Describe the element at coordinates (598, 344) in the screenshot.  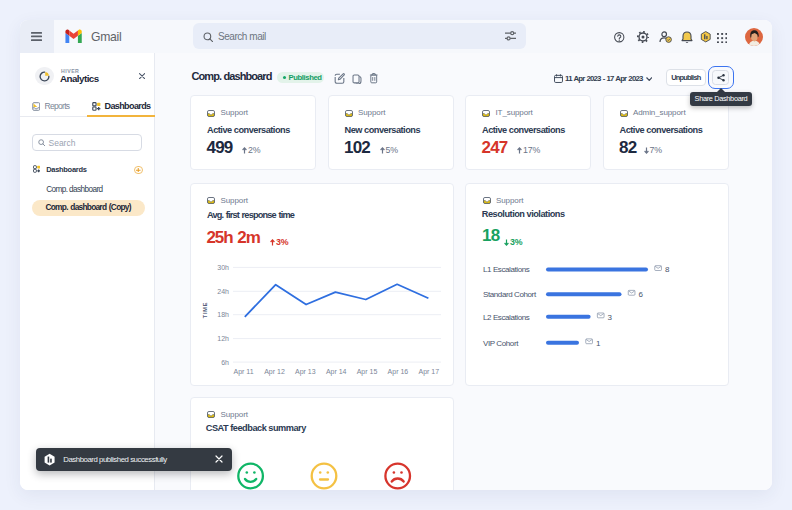
I see `svg-text: 1` at that location.